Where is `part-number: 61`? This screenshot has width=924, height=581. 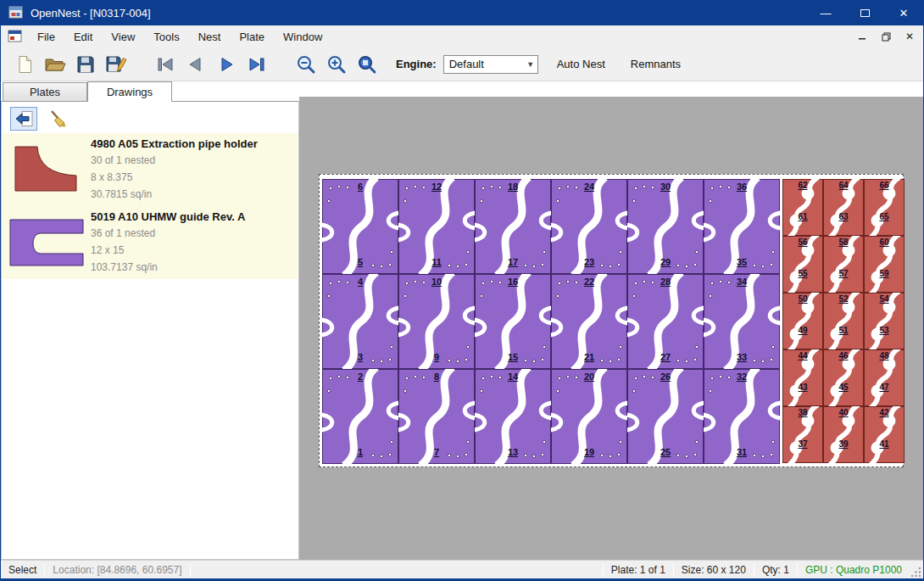
part-number: 61 is located at coordinates (803, 217).